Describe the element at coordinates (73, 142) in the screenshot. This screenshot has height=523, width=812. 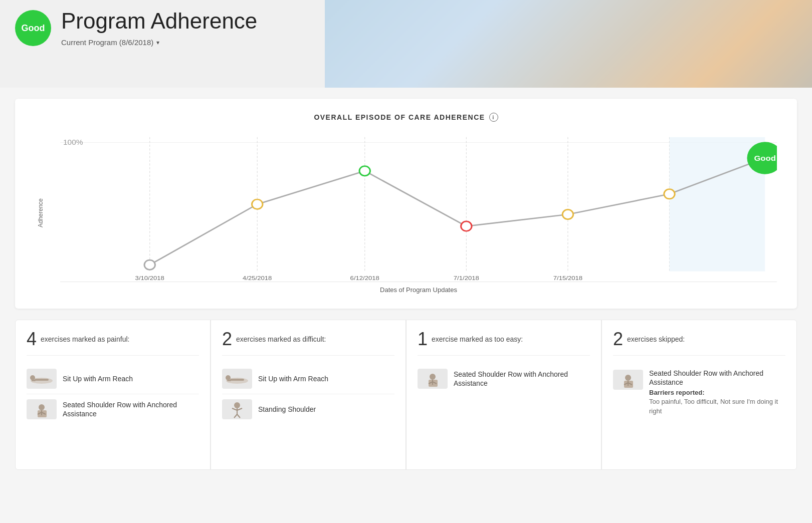
I see `svg-text: 100%` at that location.